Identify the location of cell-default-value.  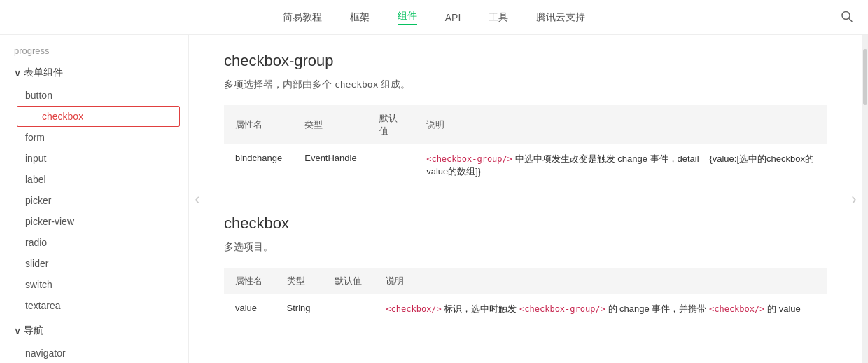
(349, 309).